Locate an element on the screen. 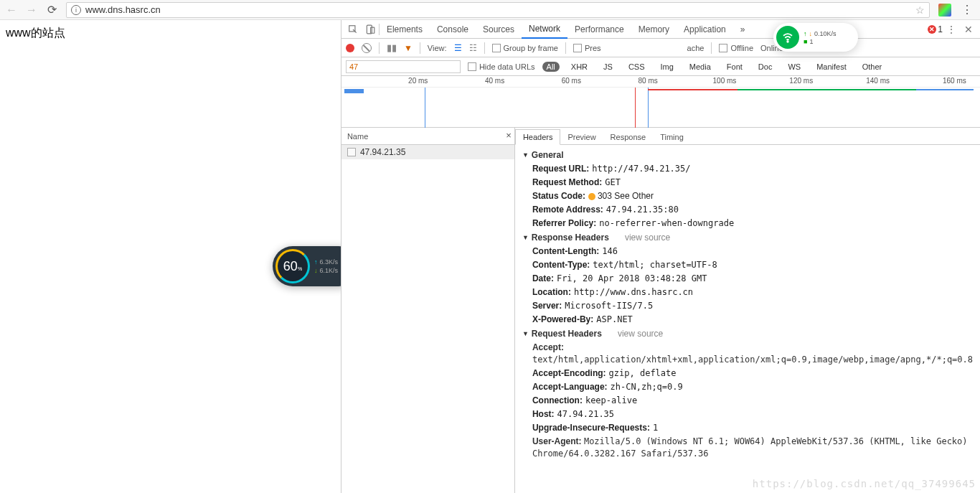 The height and width of the screenshot is (493, 980). bookmark-icon: ☆ is located at coordinates (920, 10).